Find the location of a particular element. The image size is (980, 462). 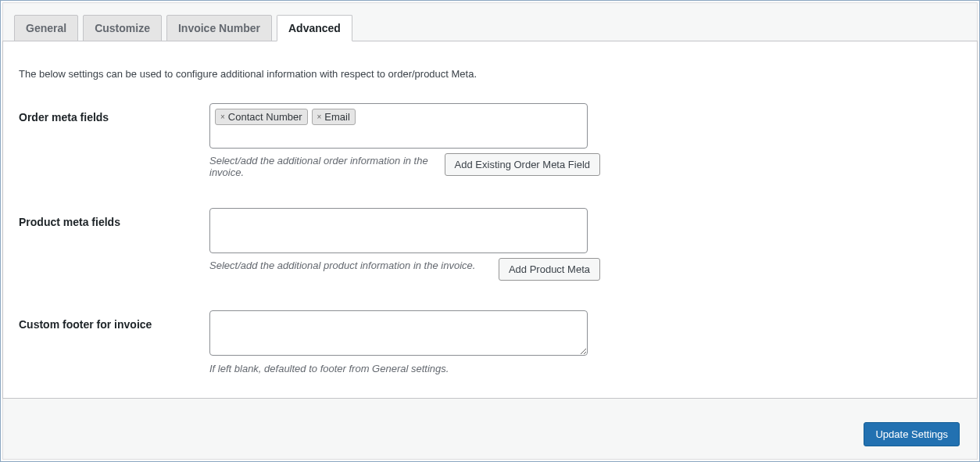

intro-text: The below settings can be used to config… is located at coordinates (490, 73).